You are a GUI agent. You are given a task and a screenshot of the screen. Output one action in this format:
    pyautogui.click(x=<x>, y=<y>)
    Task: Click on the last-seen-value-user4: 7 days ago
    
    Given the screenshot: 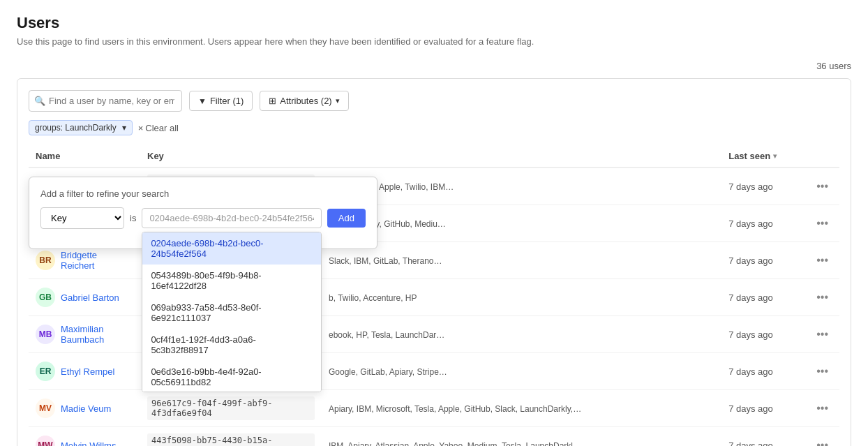 What is the action you would take?
    pyautogui.click(x=751, y=297)
    